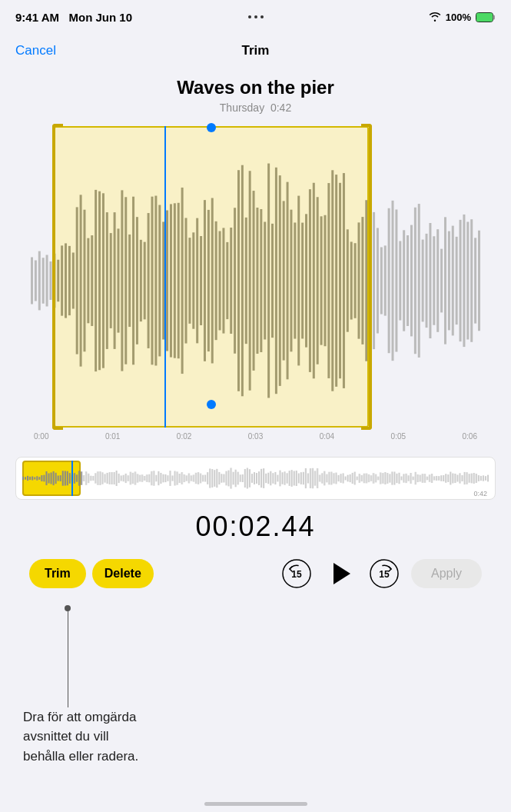  Describe the element at coordinates (72, 478) in the screenshot. I see `scrubber-playhead` at that location.